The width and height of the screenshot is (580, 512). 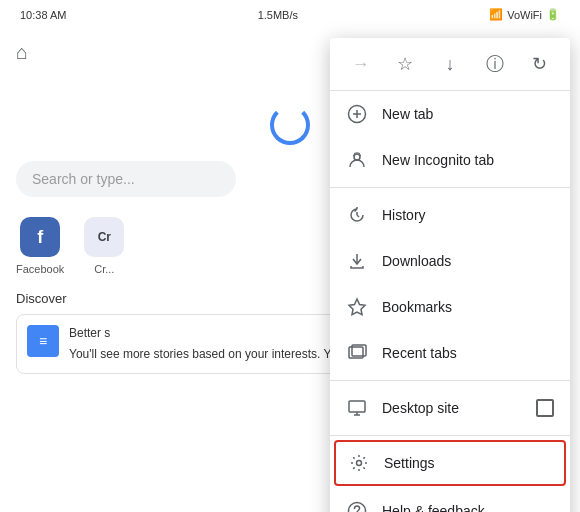 I want to click on plus-circle-icon, so click(x=357, y=114).